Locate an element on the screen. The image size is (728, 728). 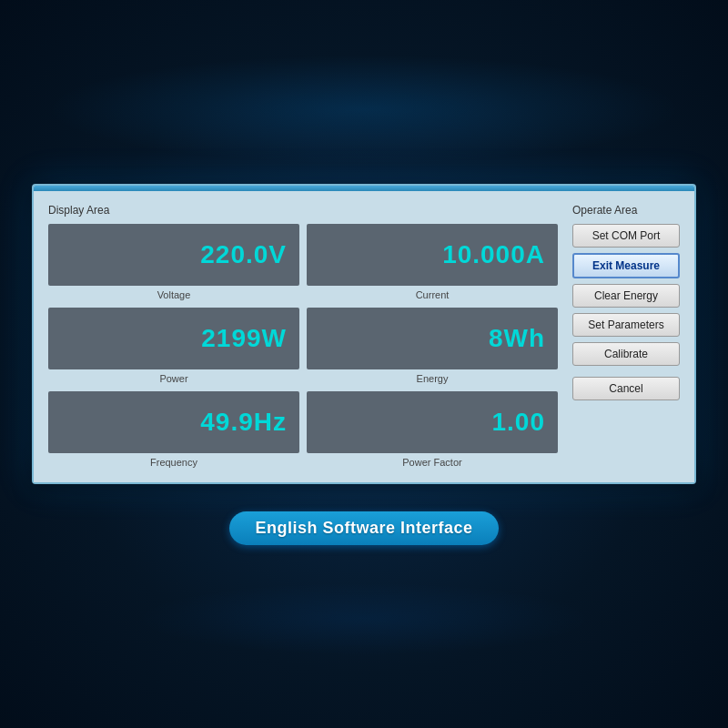
power-label: Power is located at coordinates (173, 379).